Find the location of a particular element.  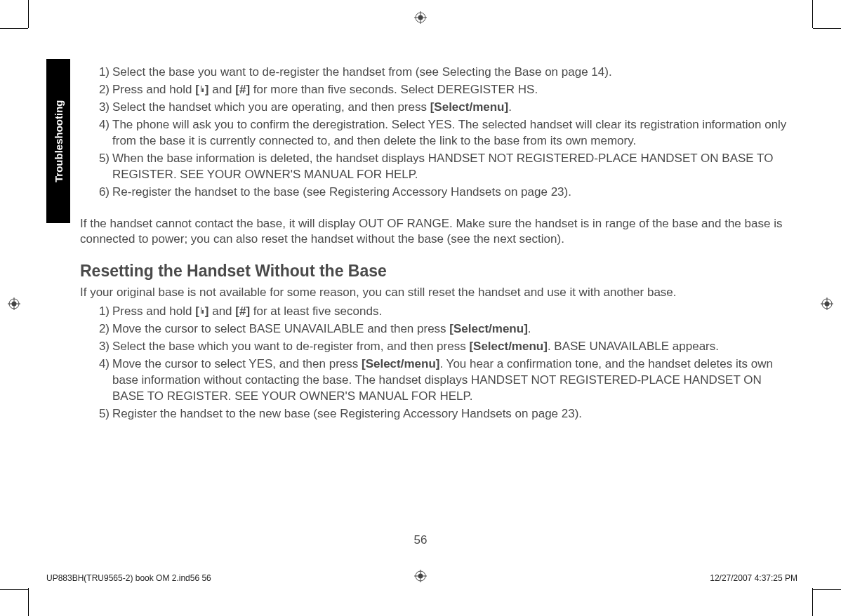

item-text: Move the cursor to select BASE UNAVAILAB… is located at coordinates (281, 328).